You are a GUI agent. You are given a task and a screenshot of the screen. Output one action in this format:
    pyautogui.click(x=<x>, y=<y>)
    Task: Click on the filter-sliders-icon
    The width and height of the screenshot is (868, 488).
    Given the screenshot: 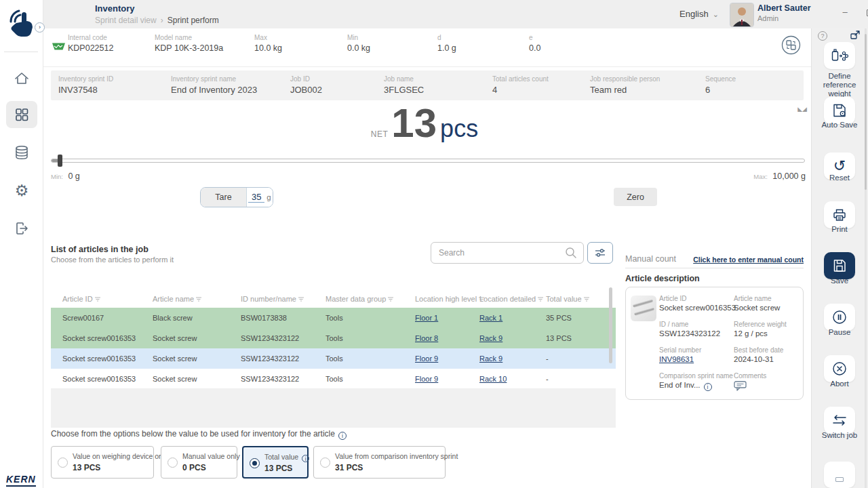 What is the action you would take?
    pyautogui.click(x=600, y=253)
    